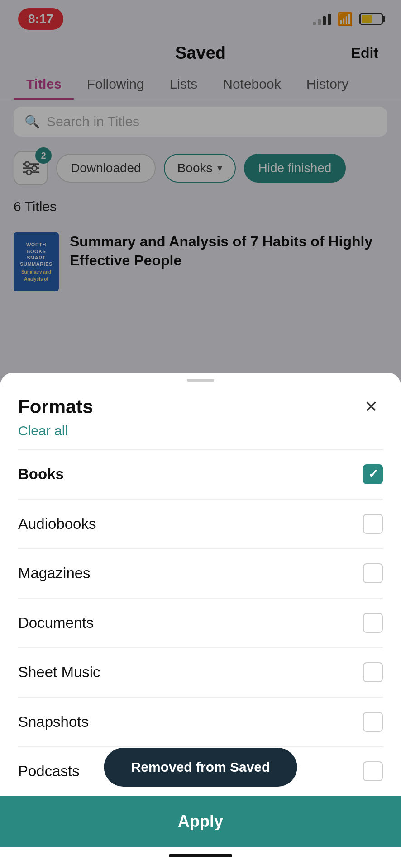 The image size is (401, 868). What do you see at coordinates (57, 524) in the screenshot?
I see `format-label-audiobooks: Audiobooks` at bounding box center [57, 524].